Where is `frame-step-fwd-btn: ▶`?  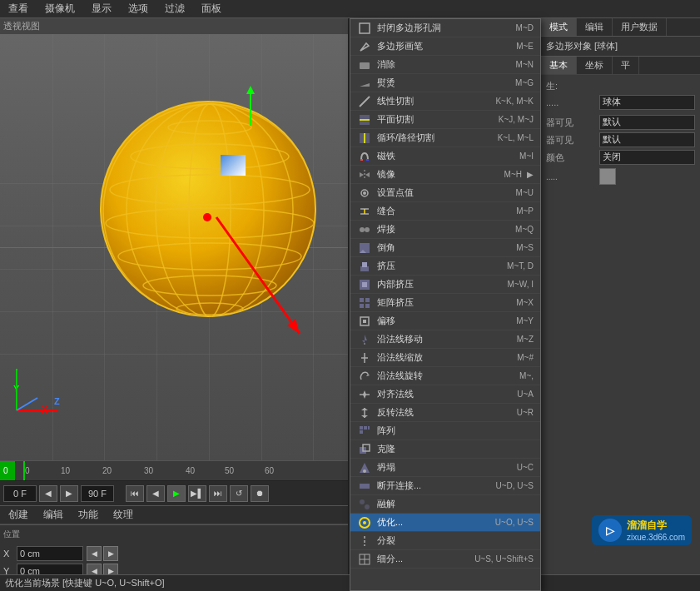
frame-step-fwd-btn: ▶ is located at coordinates (69, 494).